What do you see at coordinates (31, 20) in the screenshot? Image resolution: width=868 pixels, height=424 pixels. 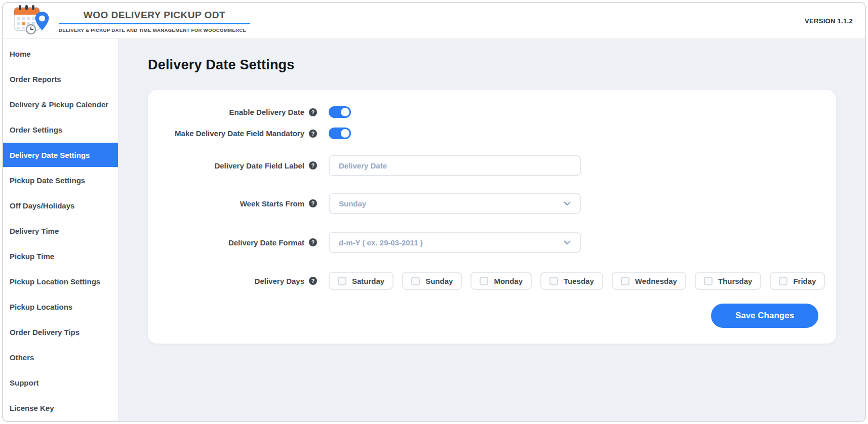 I see `calendar-pin-clock-logo-icon` at bounding box center [31, 20].